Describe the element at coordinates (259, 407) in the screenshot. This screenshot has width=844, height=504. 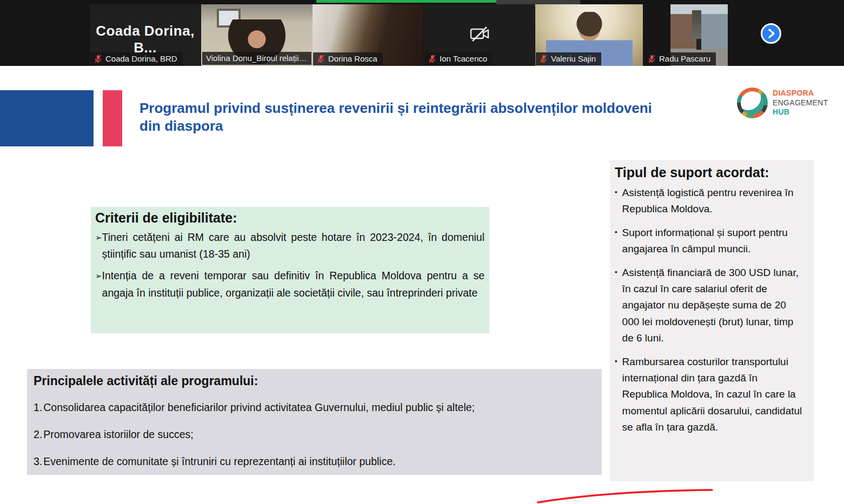
I see `activity-text: Consolidarea capacităților beneficiarilo…` at that location.